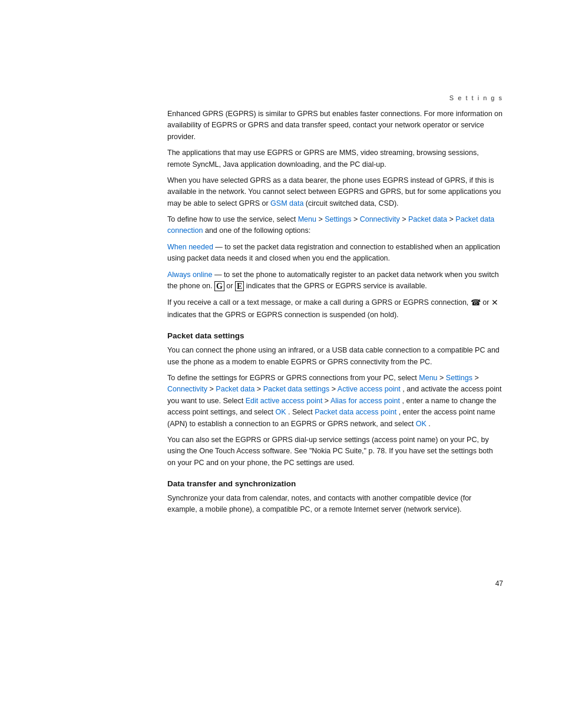 The height and width of the screenshot is (728, 562). I want to click on paragraph-2: The applications that may use EGPRS or G…, so click(335, 159).